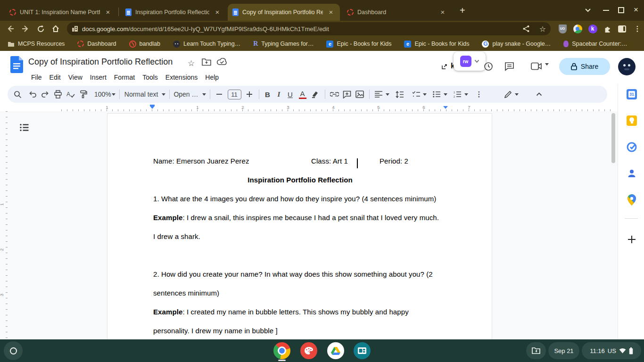 Image resolution: width=644 pixels, height=362 pixels. I want to click on editing-mode-dropdown-icon, so click(517, 95).